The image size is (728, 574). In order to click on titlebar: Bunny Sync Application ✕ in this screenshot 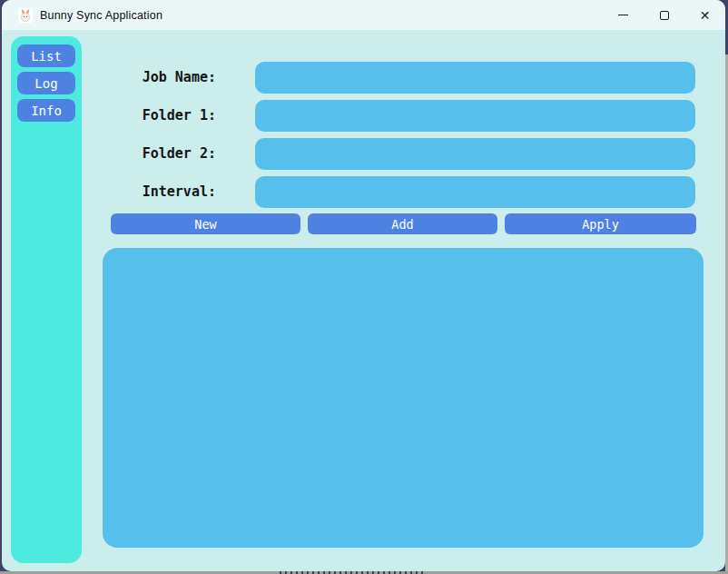, I will do `click(363, 15)`.